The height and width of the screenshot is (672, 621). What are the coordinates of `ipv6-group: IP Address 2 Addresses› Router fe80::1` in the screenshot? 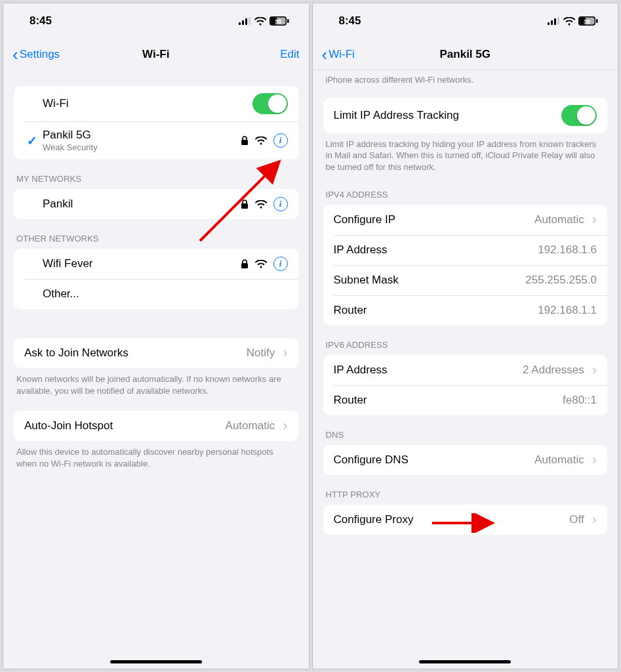 It's located at (466, 385).